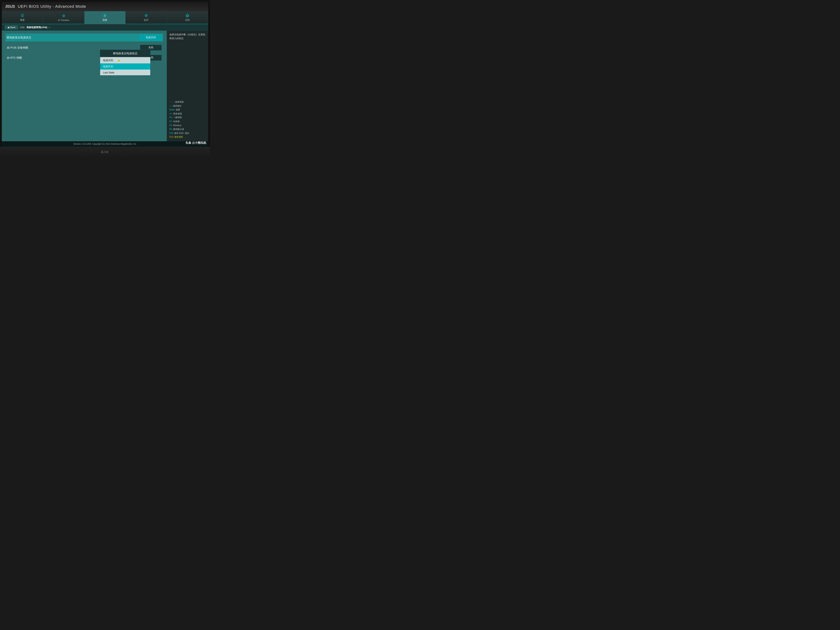 The height and width of the screenshot is (630, 840). What do you see at coordinates (188, 17) in the screenshot?
I see `tab-boot: ⏻ 启动` at bounding box center [188, 17].